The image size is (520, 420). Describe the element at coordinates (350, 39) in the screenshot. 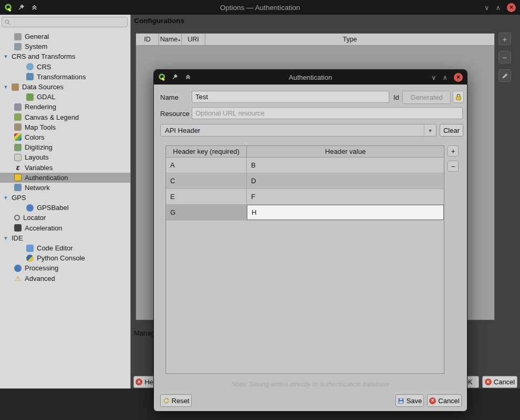

I see `config-column-header-type: Type` at that location.